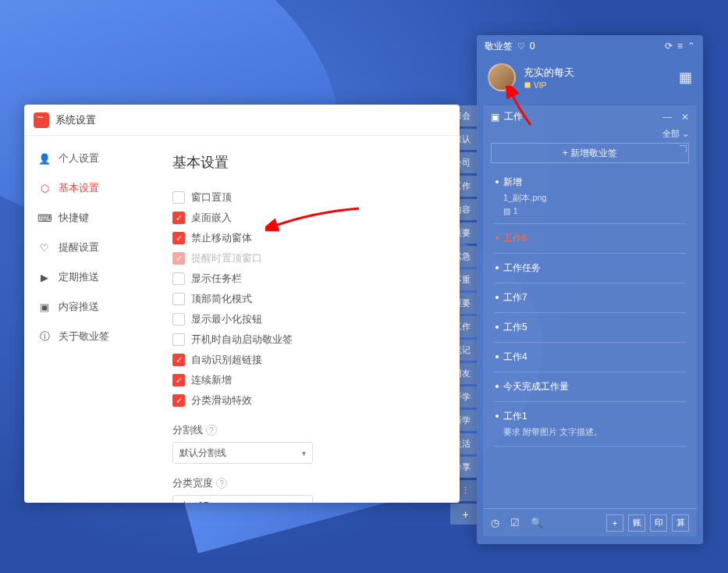  What do you see at coordinates (590, 522) in the screenshot?
I see `panel-footer: ◷ ☑ 🔍 +账印算` at bounding box center [590, 522].